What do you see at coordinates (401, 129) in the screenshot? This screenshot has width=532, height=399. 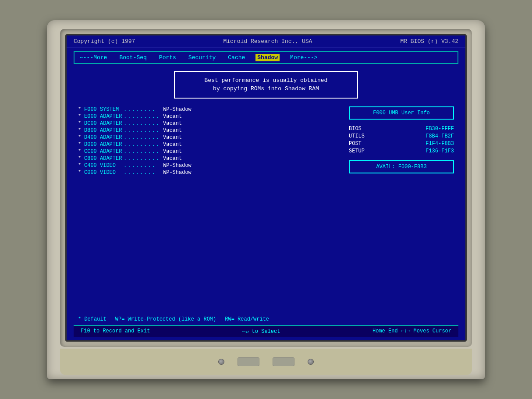 I see `info-row: BIOSFB30-FFFF` at bounding box center [401, 129].